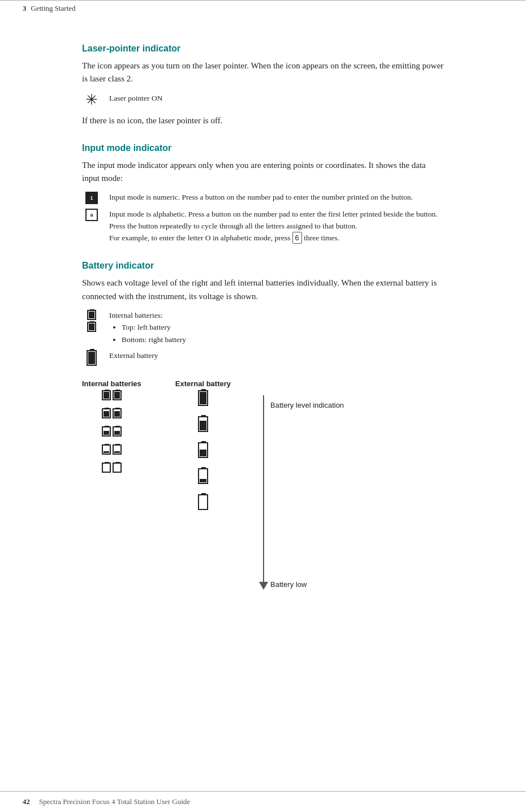  What do you see at coordinates (263, 8) in the screenshot?
I see `chapter-bar: 3 Getting Started` at bounding box center [263, 8].